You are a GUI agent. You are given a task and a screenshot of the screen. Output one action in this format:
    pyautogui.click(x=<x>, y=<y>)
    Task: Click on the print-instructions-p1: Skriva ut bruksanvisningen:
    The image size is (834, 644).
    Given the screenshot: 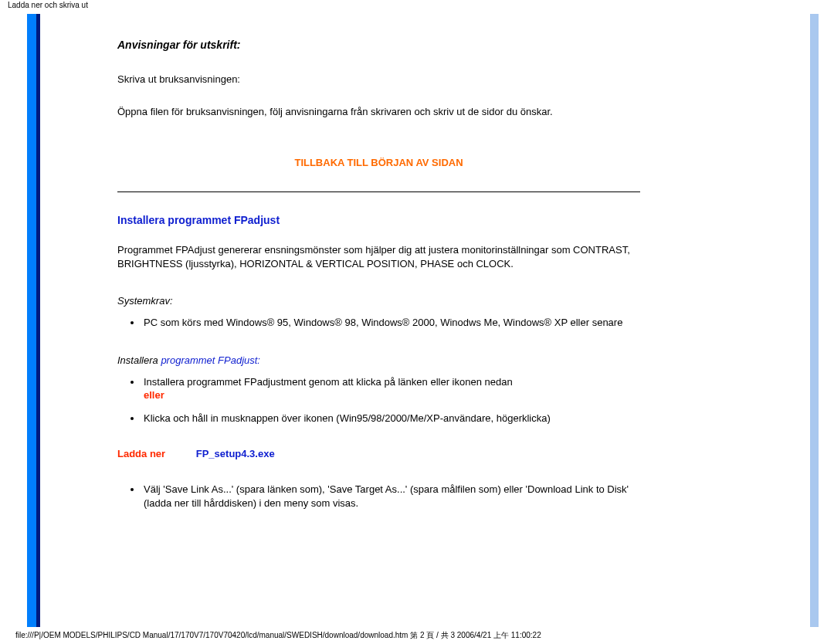 What is the action you would take?
    pyautogui.click(x=378, y=80)
    